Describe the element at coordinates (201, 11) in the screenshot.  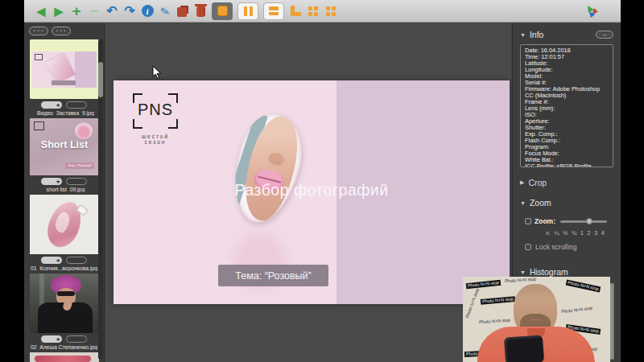
I see `trash-can` at that location.